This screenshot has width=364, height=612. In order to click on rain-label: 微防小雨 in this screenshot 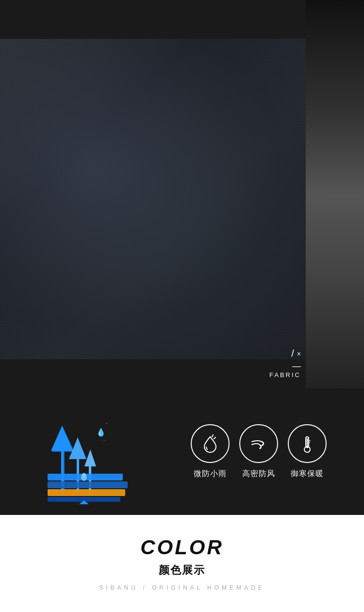, I will do `click(210, 474)`.